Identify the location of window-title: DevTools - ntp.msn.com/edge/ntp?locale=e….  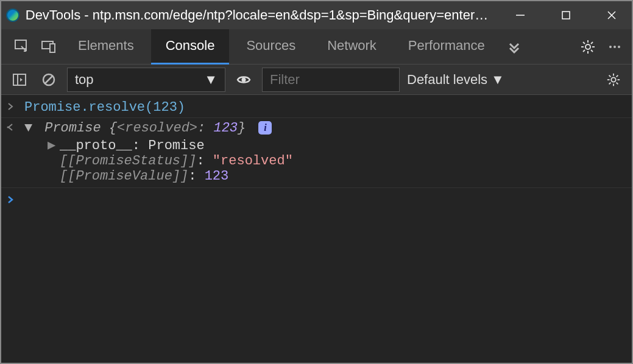
(257, 15).